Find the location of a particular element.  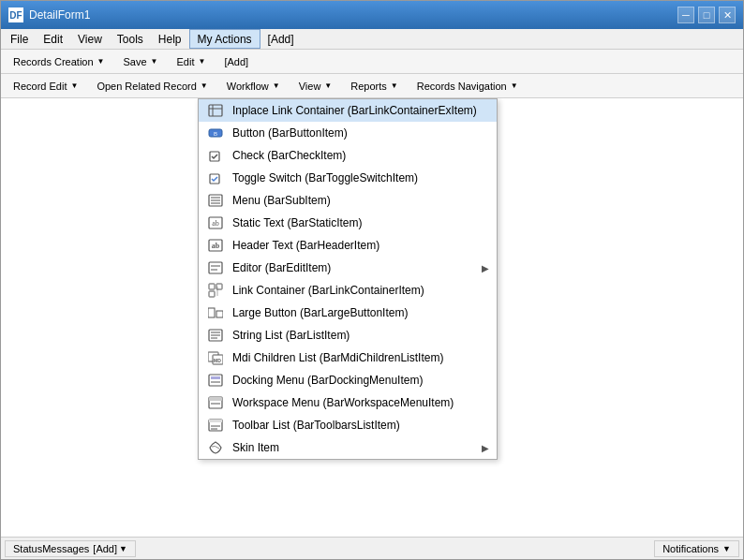

link-container-label: Link Container (BarLinkContainerItem) is located at coordinates (361, 290).